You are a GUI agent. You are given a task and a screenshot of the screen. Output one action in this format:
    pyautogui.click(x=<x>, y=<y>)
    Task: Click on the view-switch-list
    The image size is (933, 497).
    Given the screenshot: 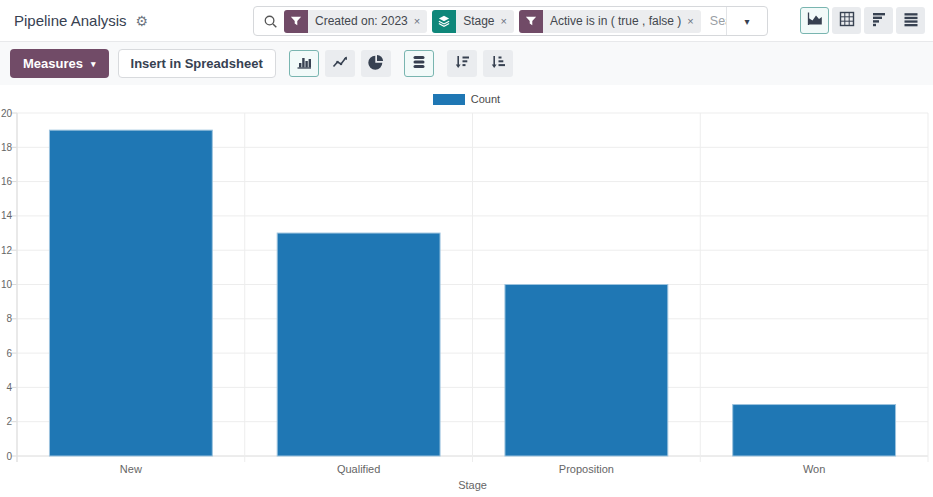 What is the action you would take?
    pyautogui.click(x=910, y=20)
    